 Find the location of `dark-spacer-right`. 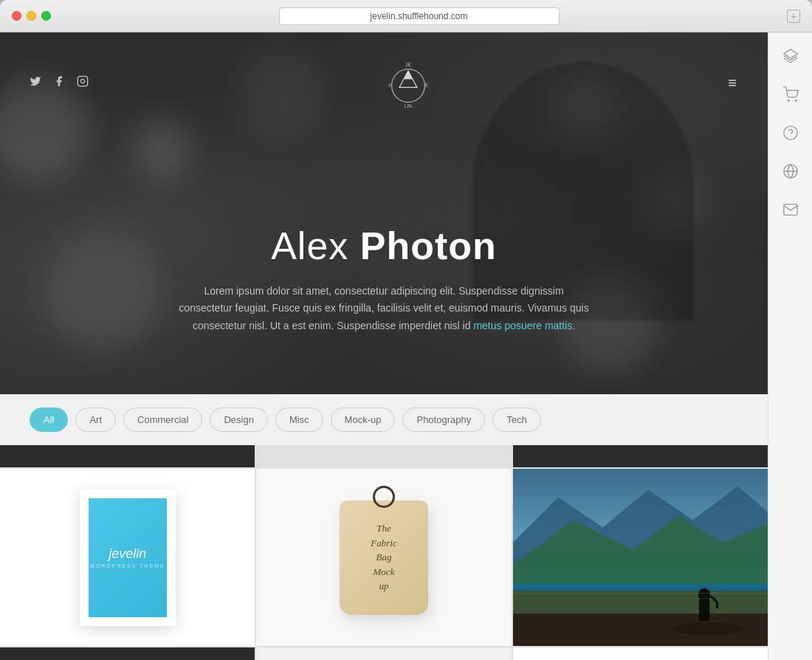

dark-spacer-right is located at coordinates (641, 456).